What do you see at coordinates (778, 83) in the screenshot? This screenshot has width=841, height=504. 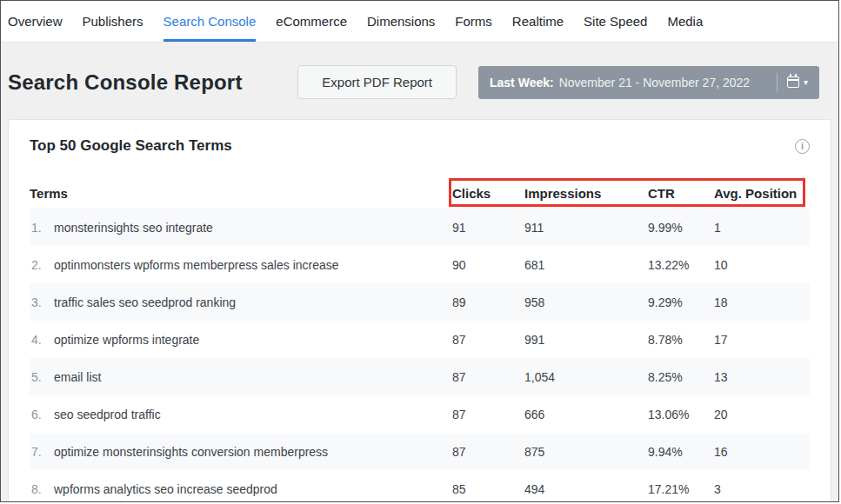 I see `date-bar-divider` at bounding box center [778, 83].